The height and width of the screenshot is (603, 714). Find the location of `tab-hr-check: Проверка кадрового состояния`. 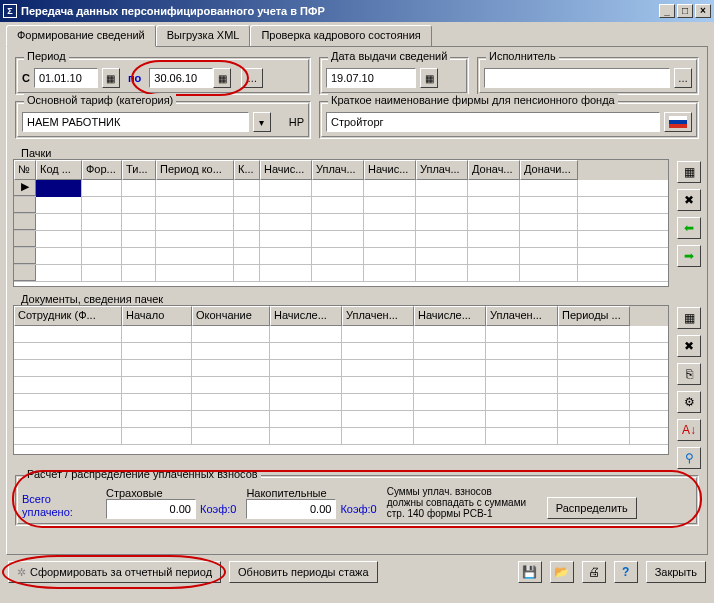

tab-hr-check: Проверка кадрового состояния is located at coordinates (340, 36).